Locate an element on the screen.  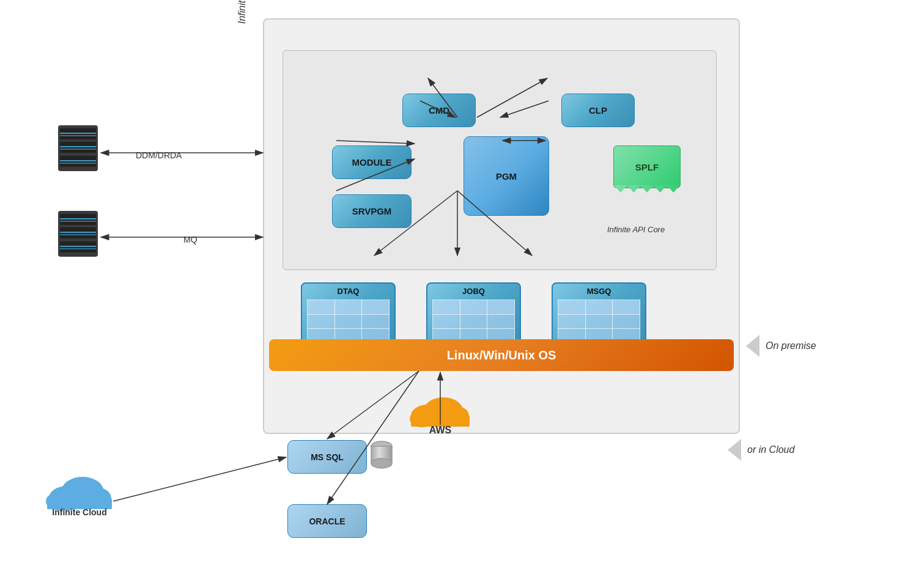
pgm-box: PGM is located at coordinates (506, 176).